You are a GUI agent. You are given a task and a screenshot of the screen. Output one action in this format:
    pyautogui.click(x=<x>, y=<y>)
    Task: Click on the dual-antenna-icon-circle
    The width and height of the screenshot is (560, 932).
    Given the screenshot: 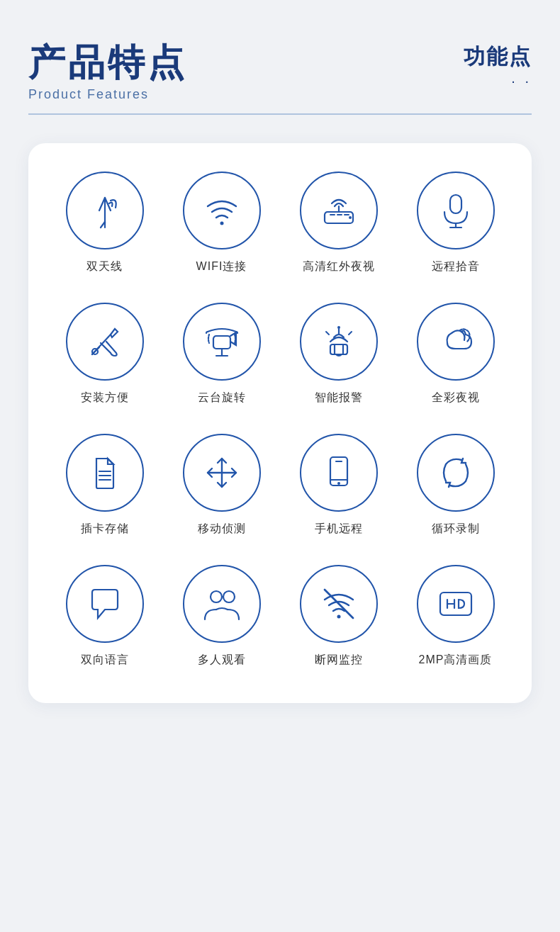 What is the action you would take?
    pyautogui.click(x=105, y=210)
    